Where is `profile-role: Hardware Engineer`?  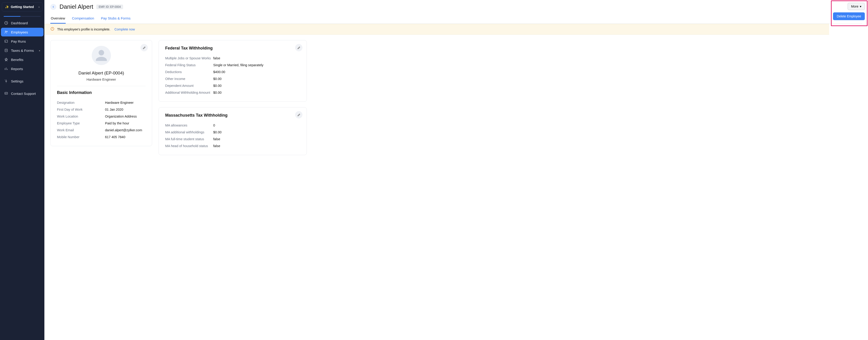
profile-role: Hardware Engineer is located at coordinates (101, 80).